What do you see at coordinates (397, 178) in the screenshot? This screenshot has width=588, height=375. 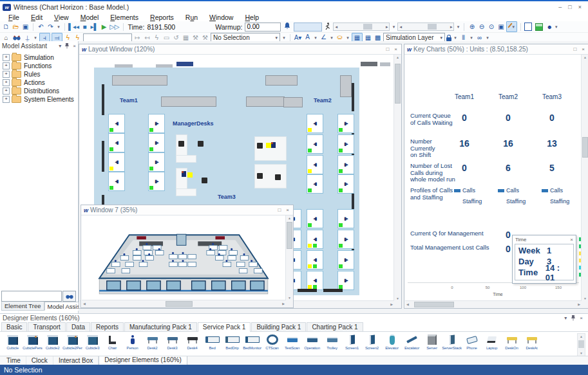 I see `layout-vscrollbar: ▲▼` at bounding box center [397, 178].